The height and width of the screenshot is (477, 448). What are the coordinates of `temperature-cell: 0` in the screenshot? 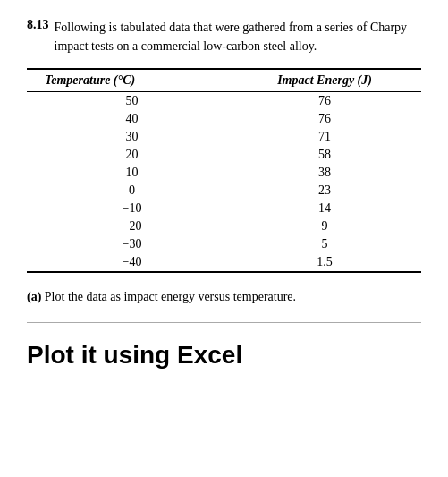 It's located at (127, 191).